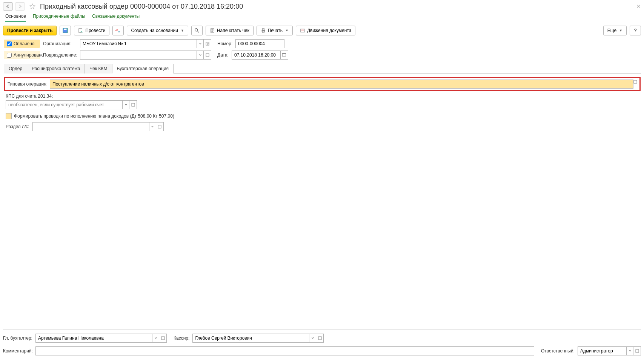  Describe the element at coordinates (225, 44) in the screenshot. I see `number-label: Номер:` at that location.